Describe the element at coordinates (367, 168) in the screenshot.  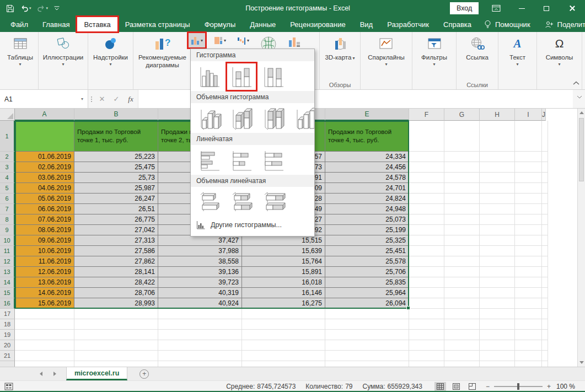
I see `cell-E3: 24,456` at that location.